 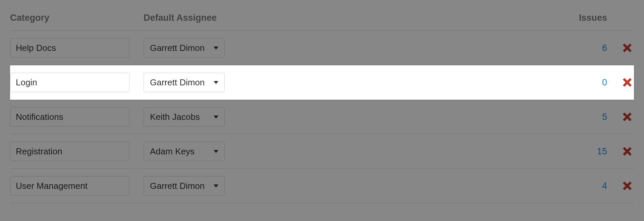 I want to click on issues-count-link: 4, so click(x=604, y=186).